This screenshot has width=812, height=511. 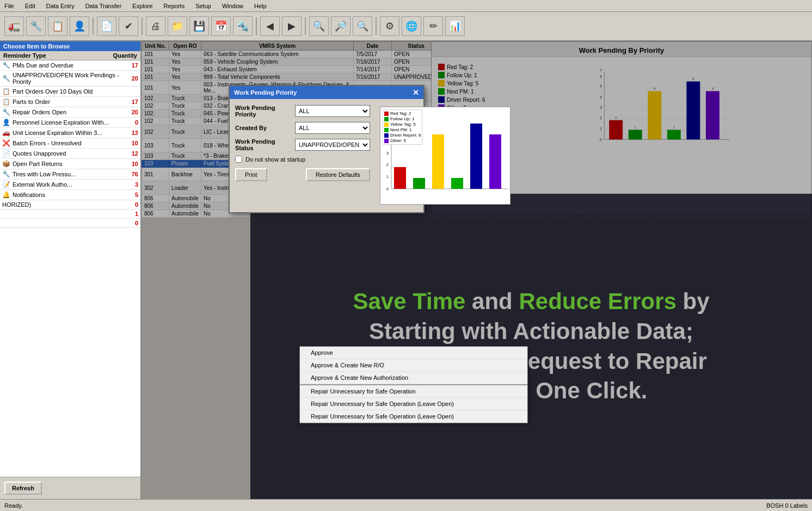 What do you see at coordinates (70, 153) in the screenshot?
I see `list-item-quotes-unapproved: 📄 Quotes Unapproved 12` at bounding box center [70, 153].